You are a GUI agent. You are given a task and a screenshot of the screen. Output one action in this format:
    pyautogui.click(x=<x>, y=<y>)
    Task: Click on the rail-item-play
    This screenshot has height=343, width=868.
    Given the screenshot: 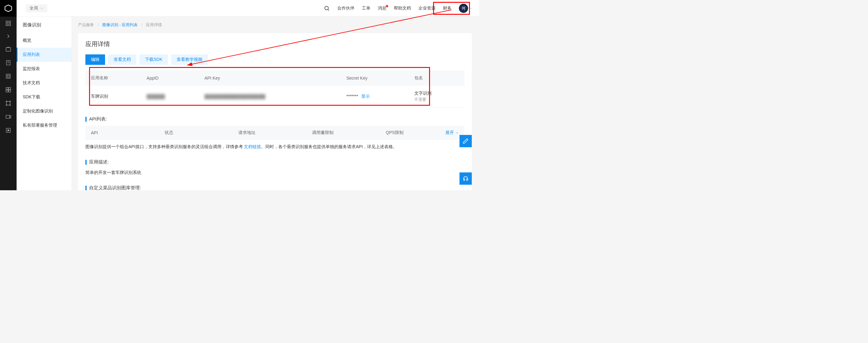 What is the action you would take?
    pyautogui.click(x=8, y=130)
    